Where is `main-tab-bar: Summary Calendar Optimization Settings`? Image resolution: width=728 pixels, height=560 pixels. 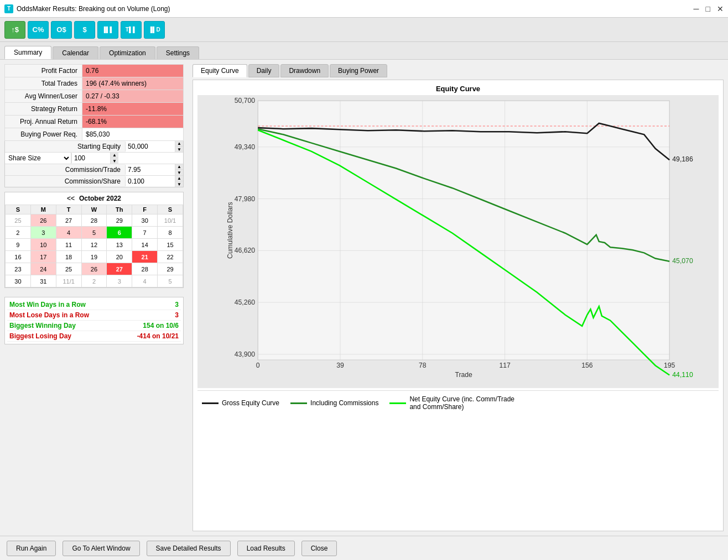
main-tab-bar: Summary Calendar Optimization Settings is located at coordinates (364, 51).